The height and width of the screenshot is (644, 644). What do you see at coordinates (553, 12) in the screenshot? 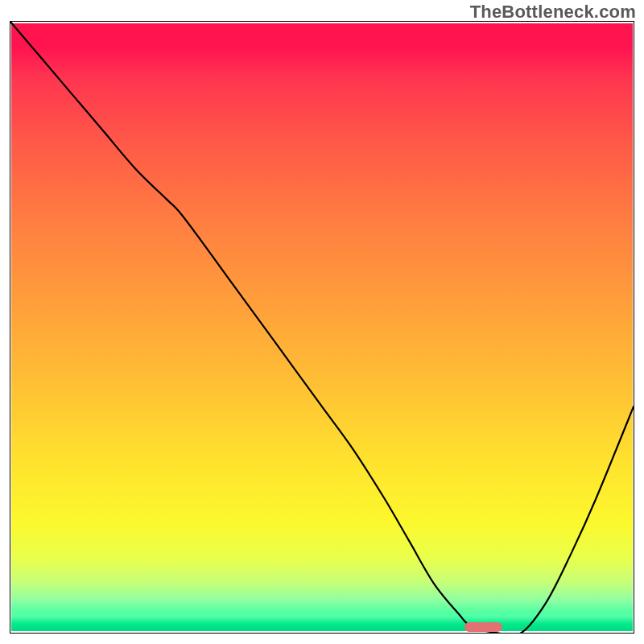
I see `watermark-text: TheBottleneck.com` at bounding box center [553, 12].